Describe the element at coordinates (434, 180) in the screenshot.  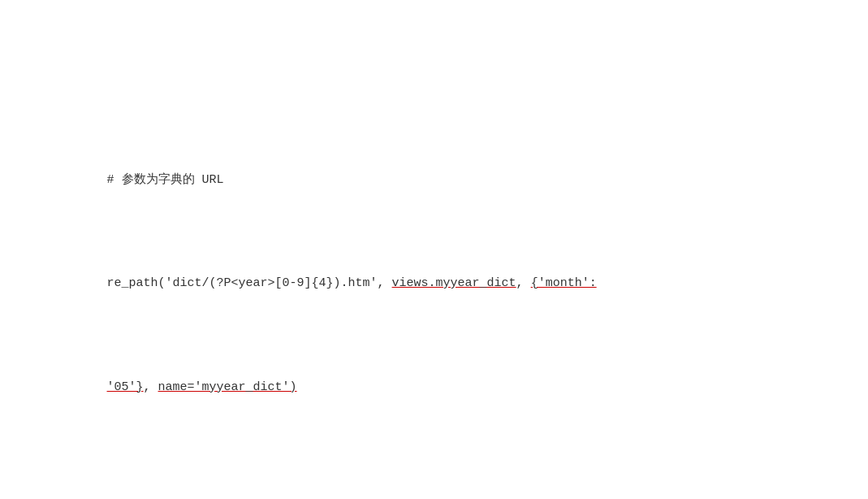
I see `comment-line-1: # 参数为字典的 URL` at that location.